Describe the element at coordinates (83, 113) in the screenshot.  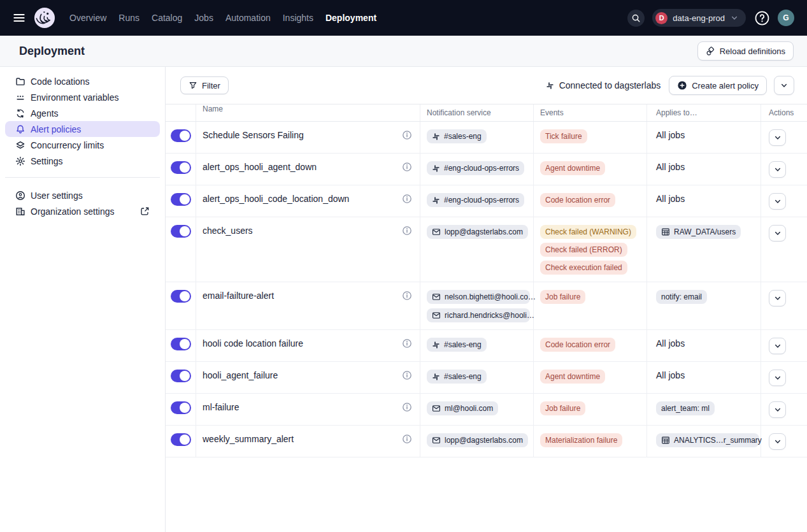
I see `sidebar-item-agents: Agents` at that location.